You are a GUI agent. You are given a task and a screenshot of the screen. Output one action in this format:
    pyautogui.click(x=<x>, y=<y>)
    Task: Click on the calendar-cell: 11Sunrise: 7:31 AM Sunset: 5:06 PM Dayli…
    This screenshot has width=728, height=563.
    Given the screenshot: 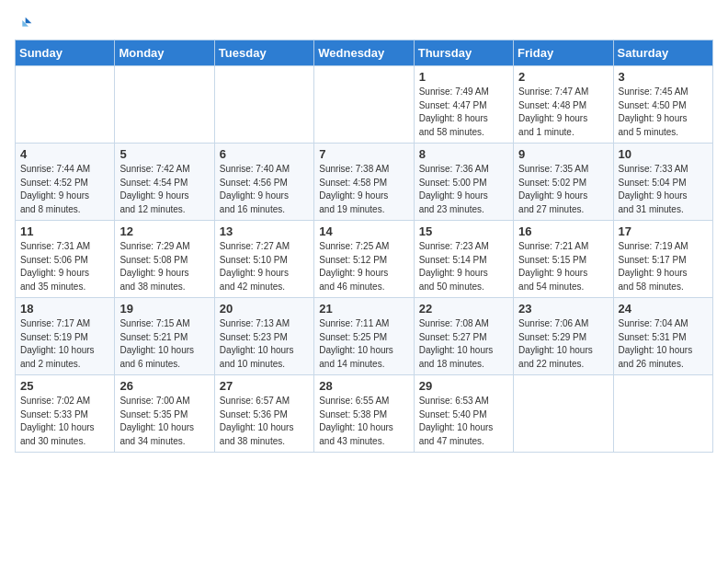 What is the action you would take?
    pyautogui.click(x=65, y=259)
    